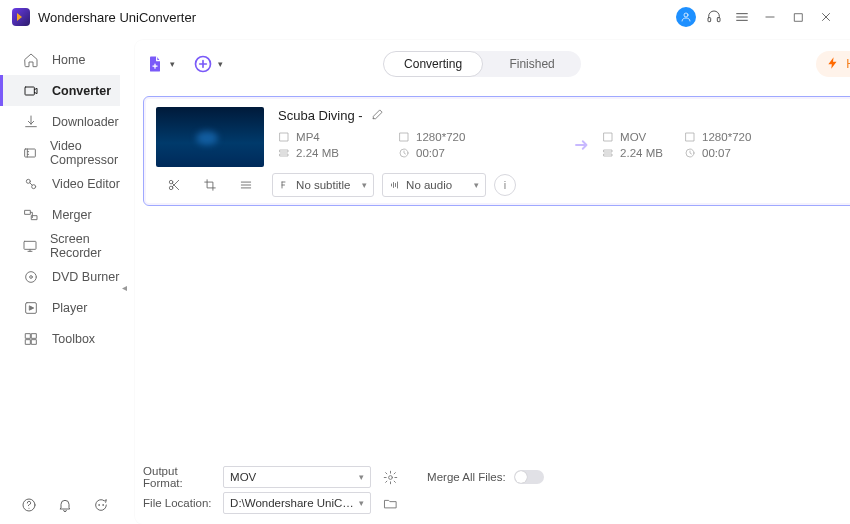 The image size is (850, 524). Describe the element at coordinates (297, 503) in the screenshot. I see `file-location-select: D:\Wondershare UniConverter ▾` at that location.